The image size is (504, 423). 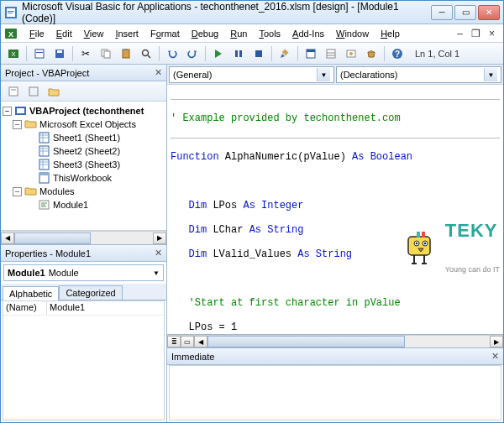 What do you see at coordinates (252, 13) in the screenshot?
I see `titlebar: Microsoft Visual Basic for Applications …` at bounding box center [252, 13].